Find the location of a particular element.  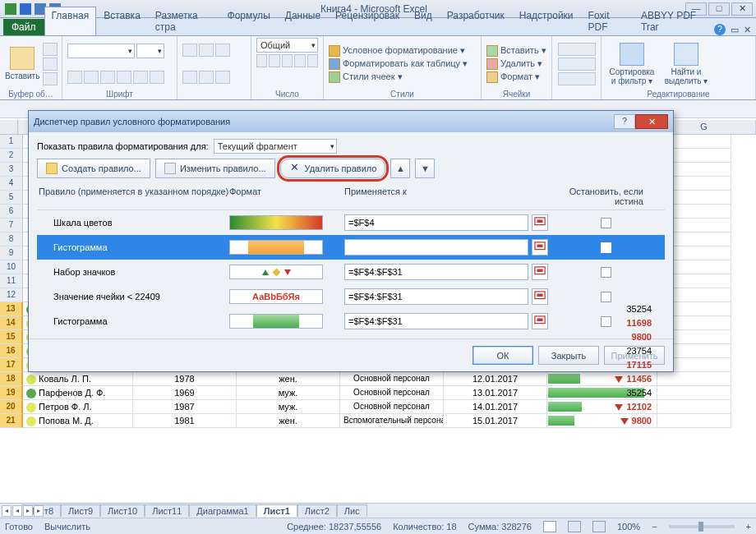

percent-icon is located at coordinates (274, 61).